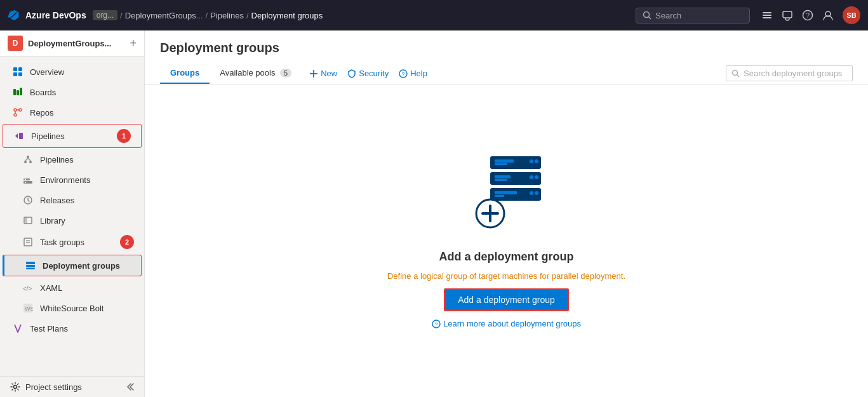 The width and height of the screenshot is (868, 397). I want to click on sidebar-item-releases: Releases, so click(72, 200).